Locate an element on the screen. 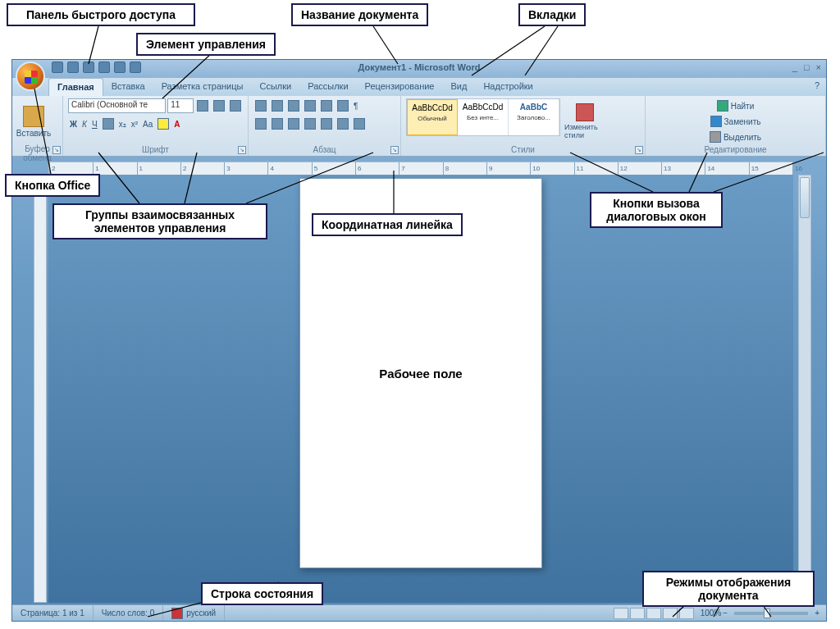 This screenshot has height=629, width=840. close-button: × is located at coordinates (819, 67).